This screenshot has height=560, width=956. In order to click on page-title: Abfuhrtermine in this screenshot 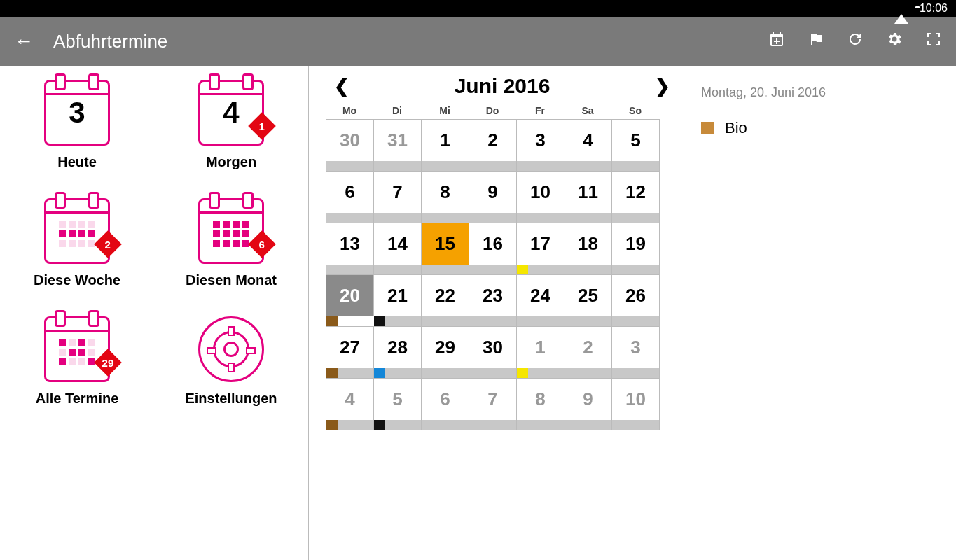, I will do `click(410, 42)`.